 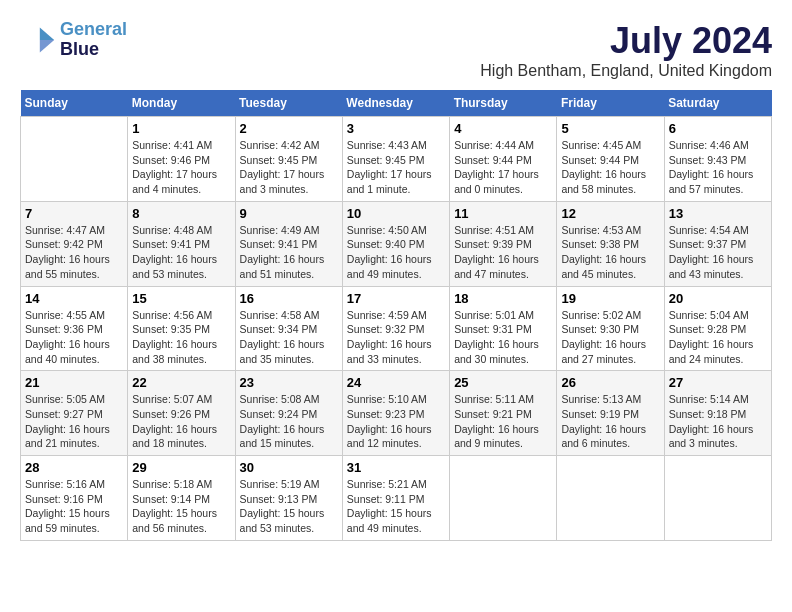 What do you see at coordinates (503, 214) in the screenshot?
I see `day-number: 11` at bounding box center [503, 214].